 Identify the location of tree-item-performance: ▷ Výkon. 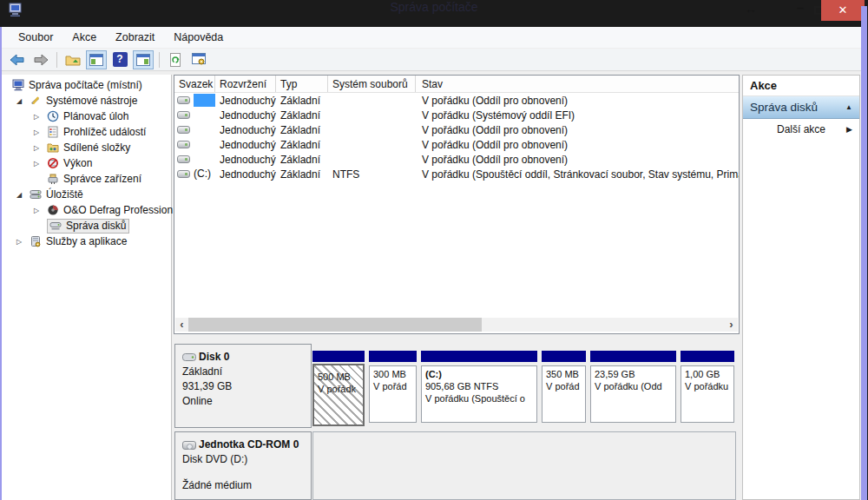
(87, 163).